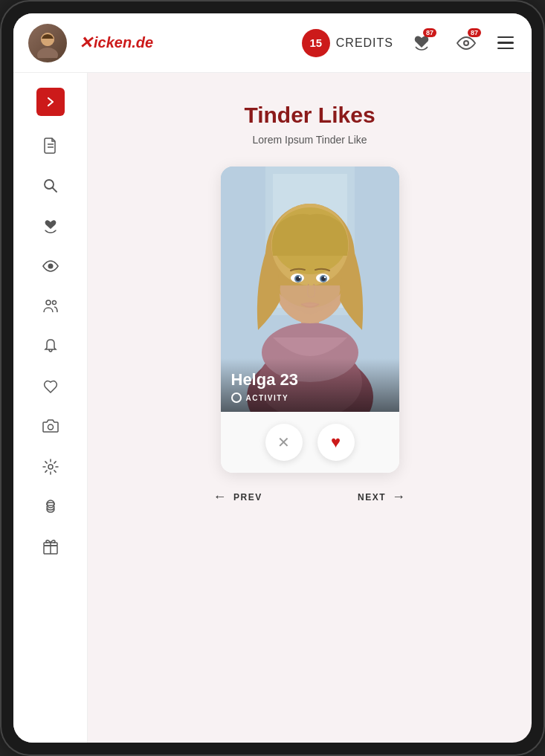 The image size is (545, 756). I want to click on next-arrow-icon: →, so click(399, 497).